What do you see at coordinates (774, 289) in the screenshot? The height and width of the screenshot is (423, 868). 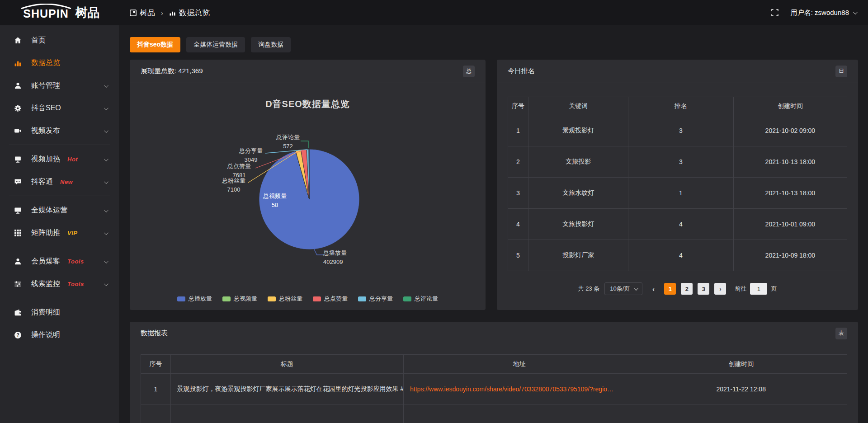 I see `goto-suffix: 页` at bounding box center [774, 289].